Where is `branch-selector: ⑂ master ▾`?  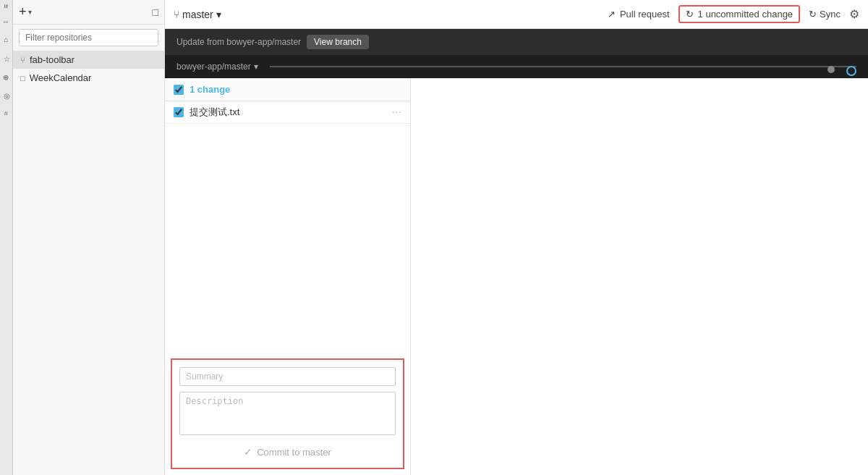
branch-selector: ⑂ master ▾ is located at coordinates (197, 14).